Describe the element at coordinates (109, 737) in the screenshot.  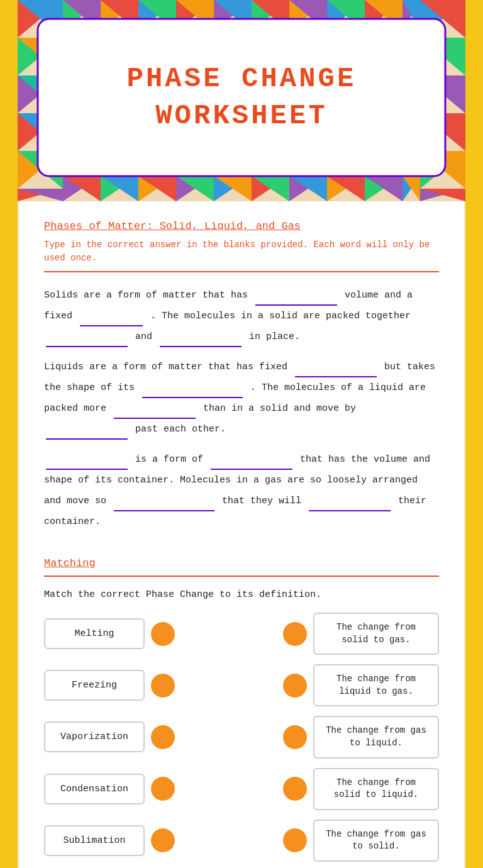
I see `match-left-2: Vaporization` at that location.